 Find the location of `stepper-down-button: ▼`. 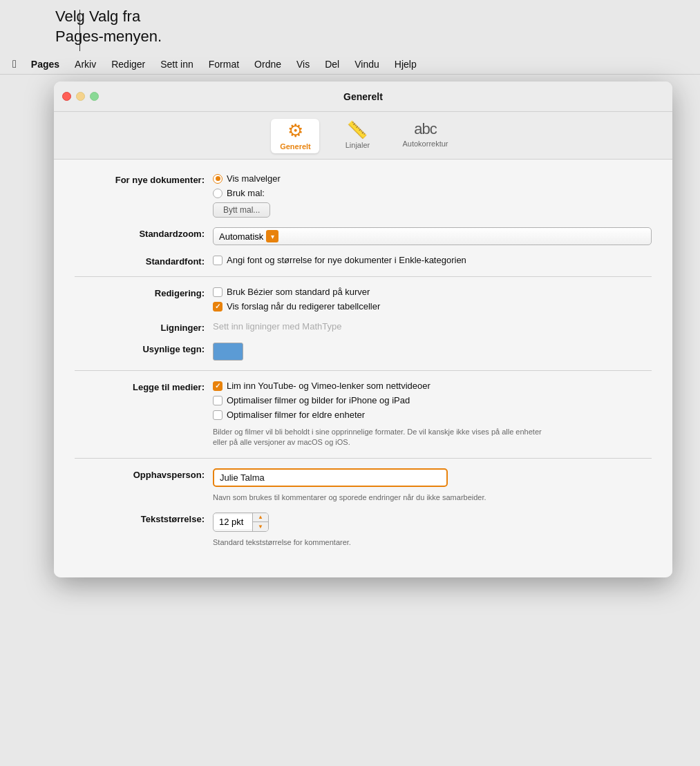

stepper-down-button: ▼ is located at coordinates (261, 526).